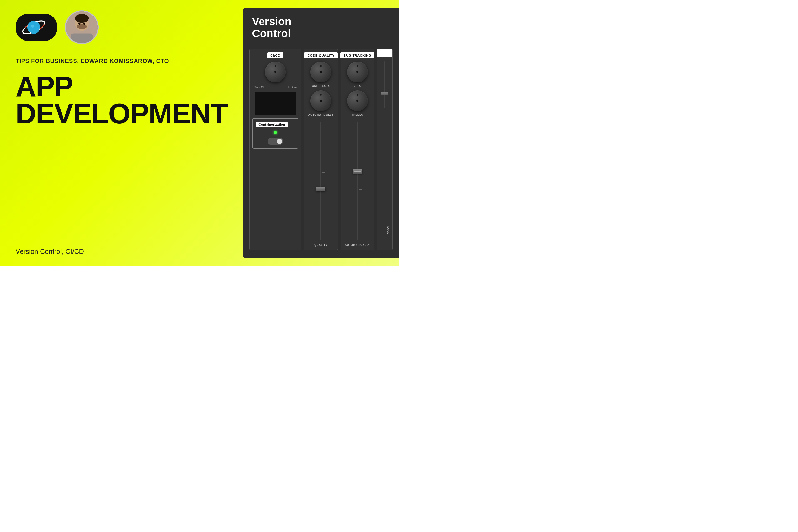  What do you see at coordinates (358, 101) in the screenshot?
I see `trello-knob` at bounding box center [358, 101].